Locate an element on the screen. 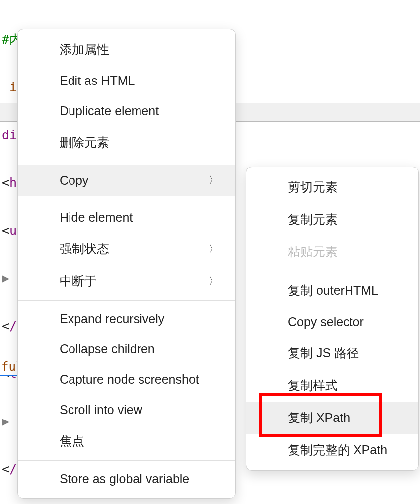 The width and height of the screenshot is (420, 504). submenu-paste-element: 粘贴元素 is located at coordinates (332, 252).